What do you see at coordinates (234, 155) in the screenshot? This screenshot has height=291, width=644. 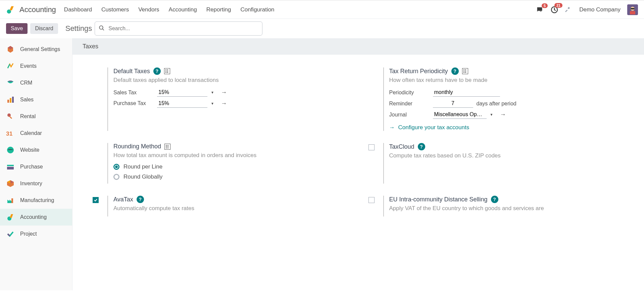 I see `setting-desc: How total tax amount is computed in orde…` at bounding box center [234, 155].